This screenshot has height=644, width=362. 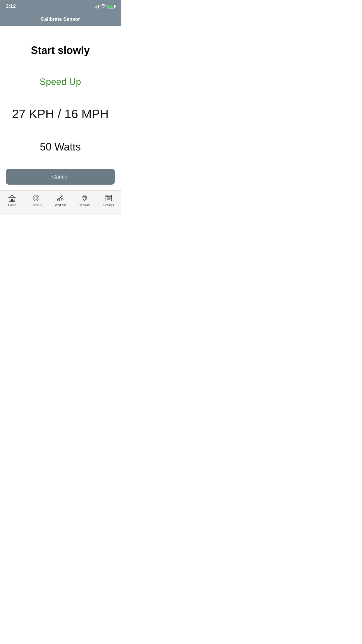 What do you see at coordinates (12, 198) in the screenshot?
I see `home-icon` at bounding box center [12, 198].